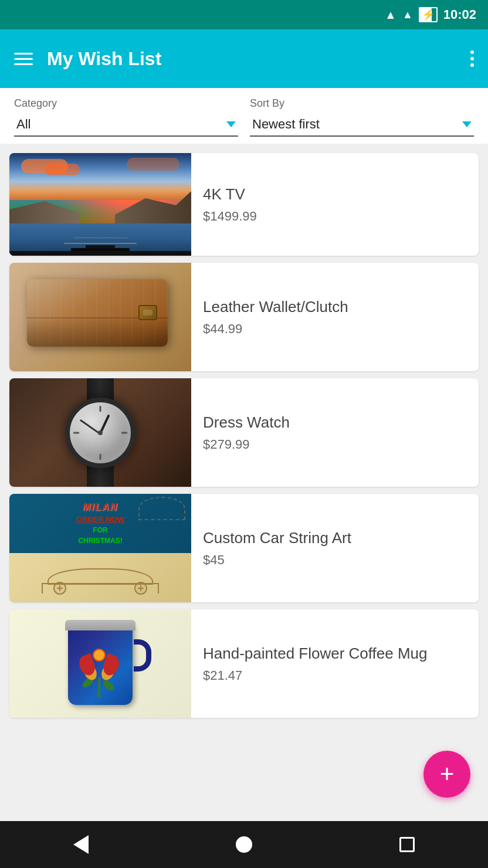 Image resolution: width=488 pixels, height=868 pixels. What do you see at coordinates (100, 548) in the screenshot?
I see `wish-item-image-3: MILAN ORDER NOW FOR CHRISTMAS!` at bounding box center [100, 548].